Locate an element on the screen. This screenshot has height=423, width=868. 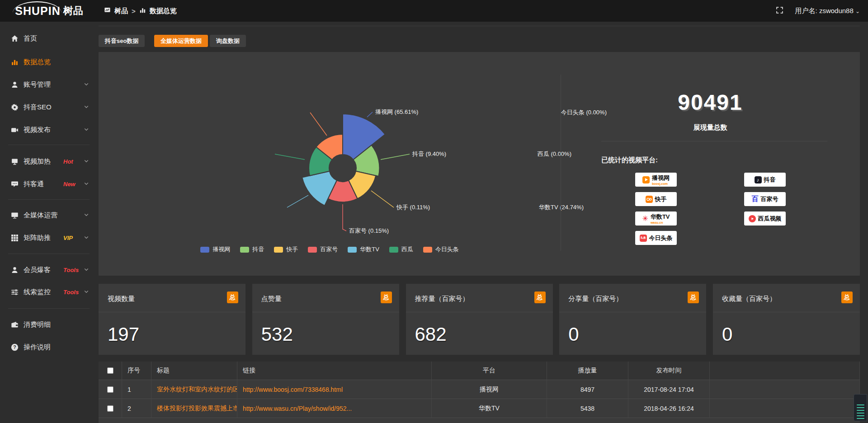
stat-card-title: 点赞量 is located at coordinates (271, 299).